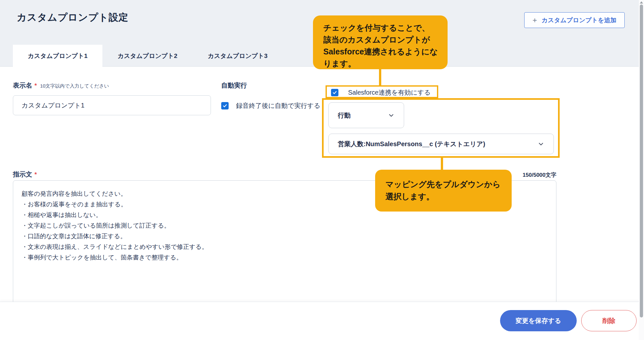 The width and height of the screenshot is (644, 340). Describe the element at coordinates (58, 56) in the screenshot. I see `tab-custom-prompt-1: カスタムプロンプト1` at that location.